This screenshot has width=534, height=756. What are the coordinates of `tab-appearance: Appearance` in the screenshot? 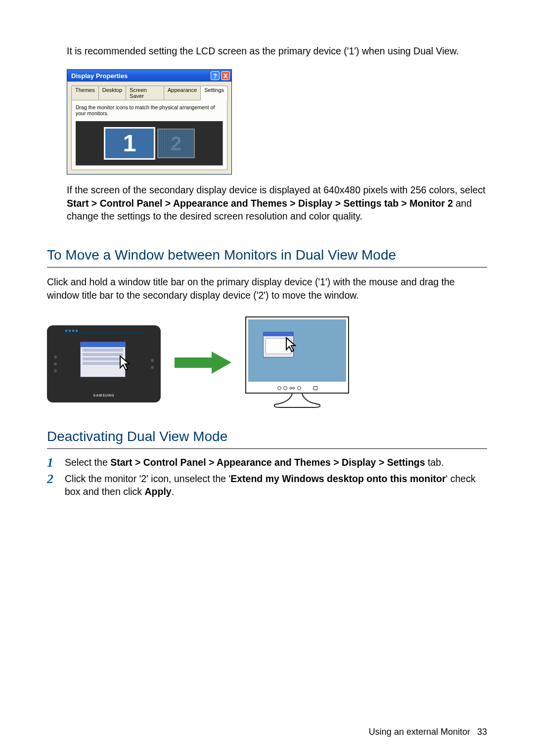 It's located at (182, 93).